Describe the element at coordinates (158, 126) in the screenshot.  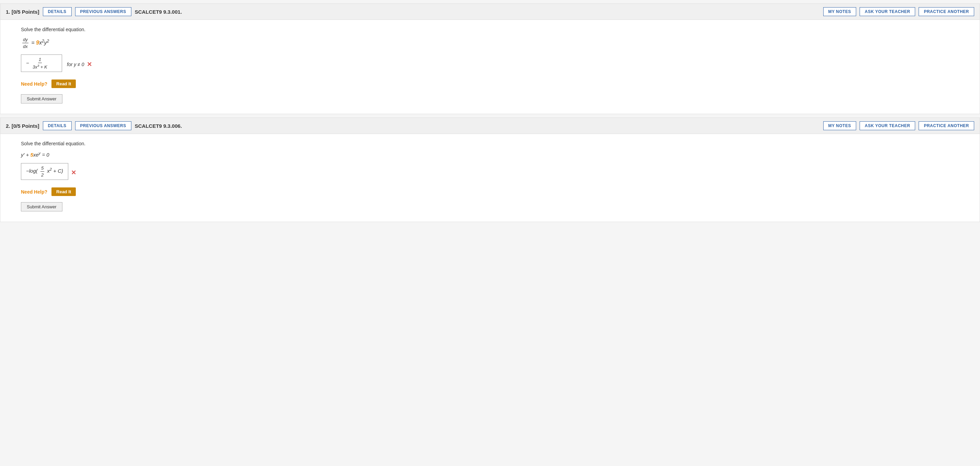
I see `problem-id-2: SCALCET9 9.3.006.` at that location.